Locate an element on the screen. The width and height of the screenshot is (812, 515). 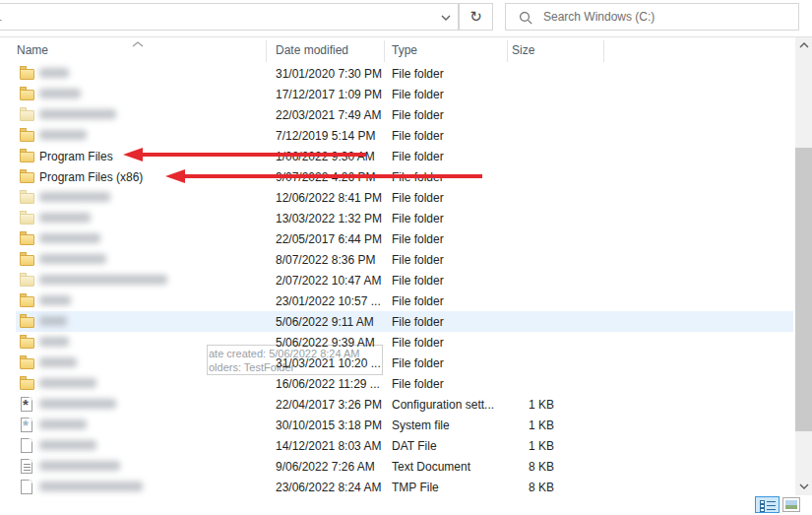
file-type: Text Document is located at coordinates (431, 467).